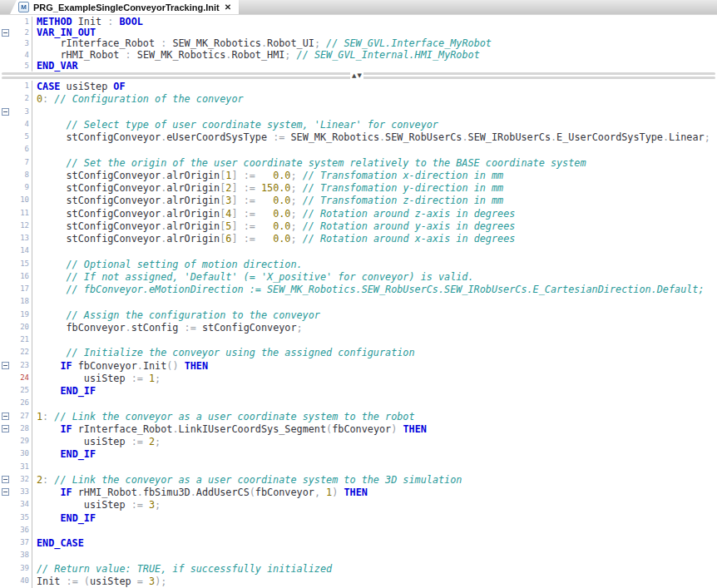  Describe the element at coordinates (374, 215) in the screenshot. I see `code-text: stConfigConveyor.alrOrigin[4] := 0.0; //…` at that location.